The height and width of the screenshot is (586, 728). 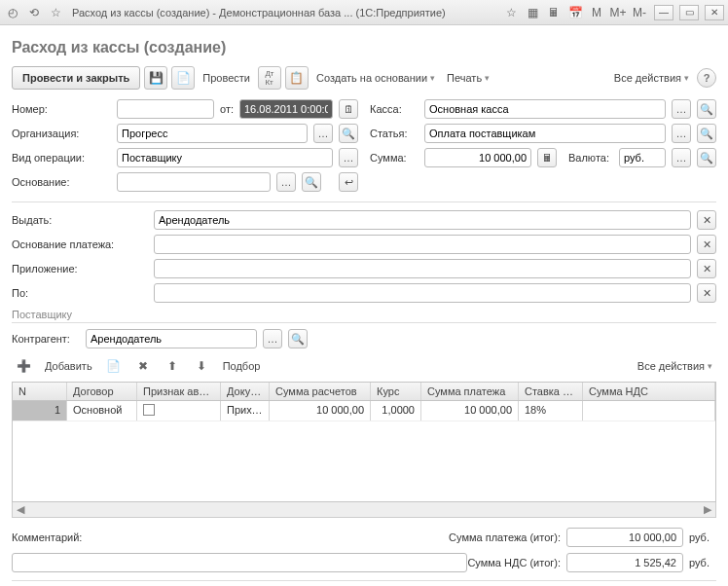 What do you see at coordinates (47, 537) in the screenshot?
I see `comment-label: Комментарий:` at bounding box center [47, 537].